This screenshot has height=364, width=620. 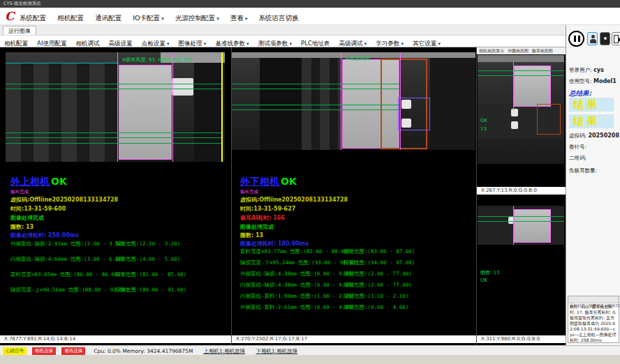 I want to click on aux-tab-outer-view: 外圈画面图, so click(x=518, y=50).